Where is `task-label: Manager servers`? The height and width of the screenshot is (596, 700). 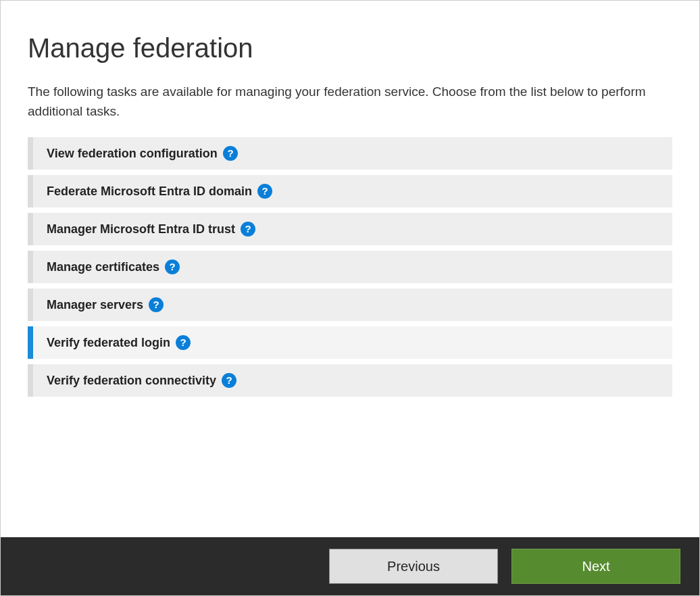
task-label: Manager servers is located at coordinates (95, 305).